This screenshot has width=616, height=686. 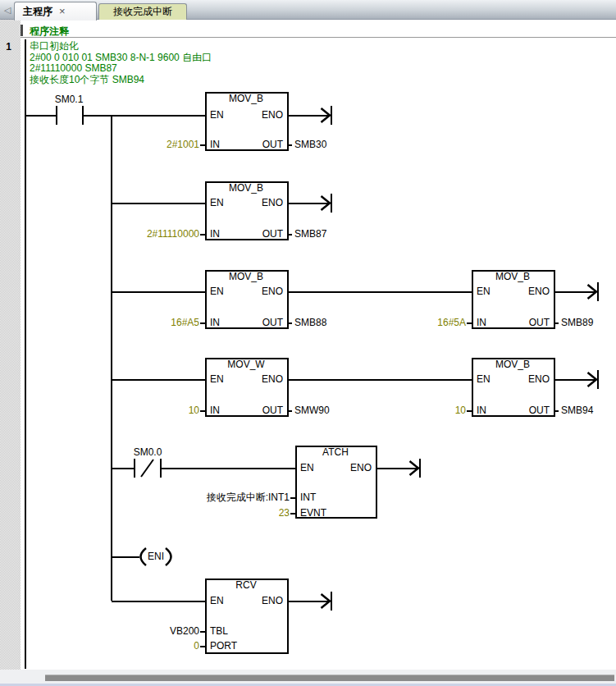 I want to click on operand-out: SMB94, so click(x=577, y=410).